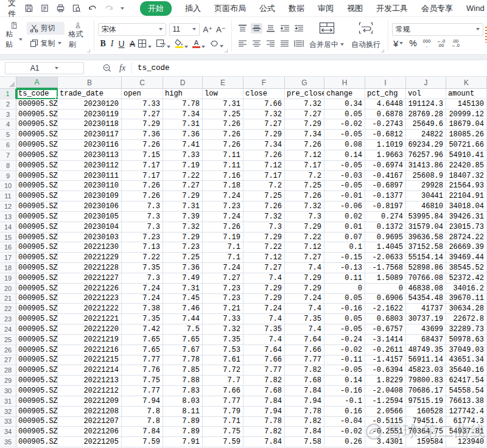  Describe the element at coordinates (345, 351) in the screenshot. I see `cell-H26: -0.02` at that location.